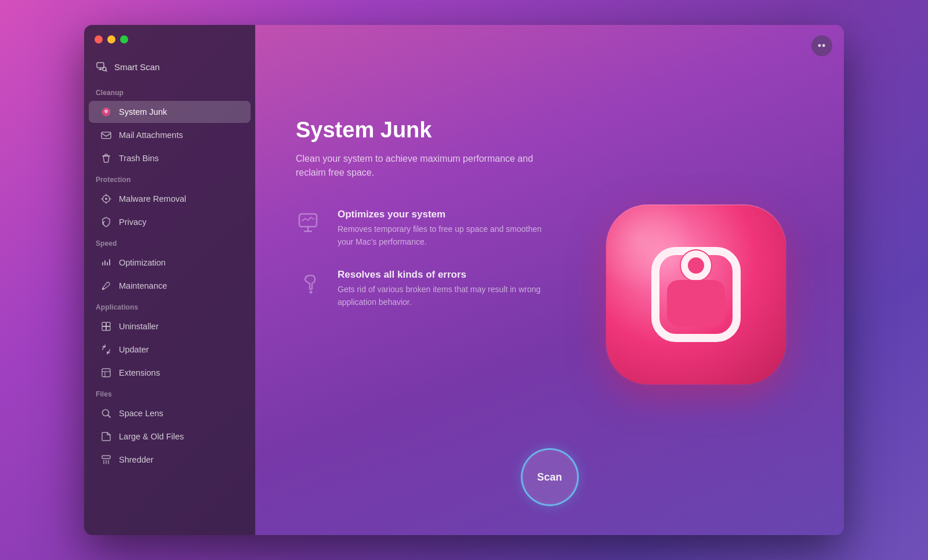 This screenshot has width=928, height=560. I want to click on sidebar-item-smart-scan: Smart Scan, so click(169, 68).